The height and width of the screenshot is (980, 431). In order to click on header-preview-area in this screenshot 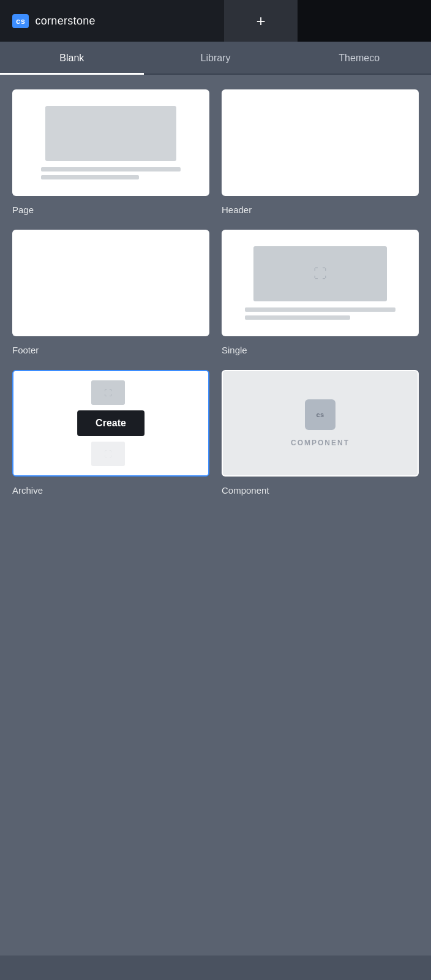, I will do `click(320, 143)`.